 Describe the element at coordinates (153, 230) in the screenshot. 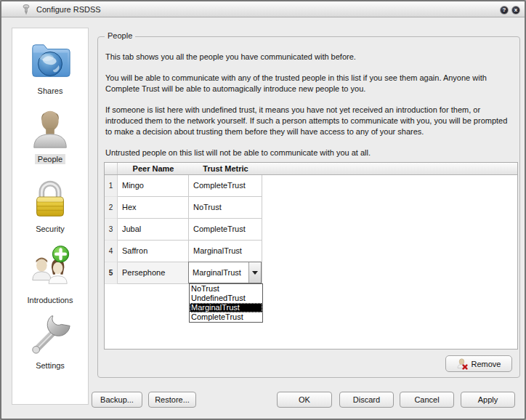

I see `peer-name-cell: Jubal` at that location.